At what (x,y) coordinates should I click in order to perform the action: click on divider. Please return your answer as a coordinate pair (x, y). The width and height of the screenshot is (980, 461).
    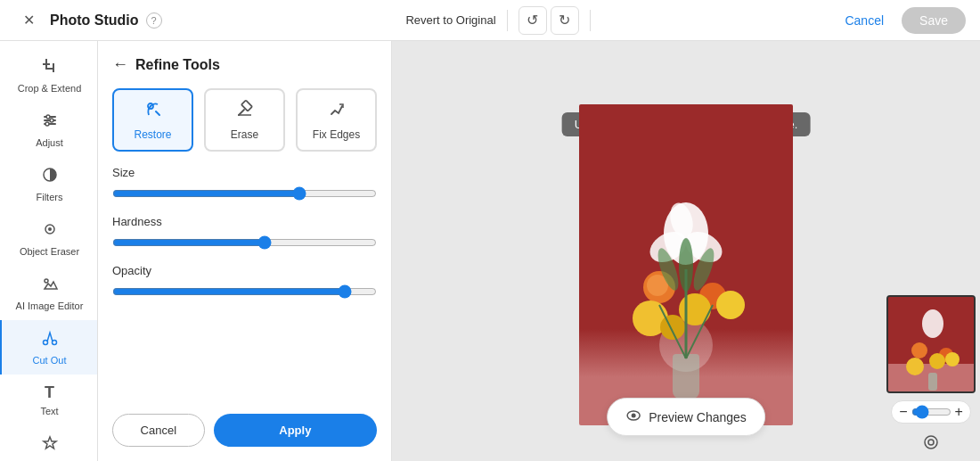
    Looking at the image, I should click on (508, 21).